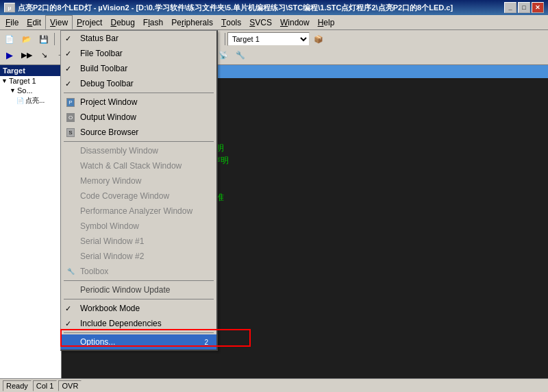 This screenshot has height=392, width=548. What do you see at coordinates (25, 90) in the screenshot?
I see `tree-source-label: So...` at bounding box center [25, 90].